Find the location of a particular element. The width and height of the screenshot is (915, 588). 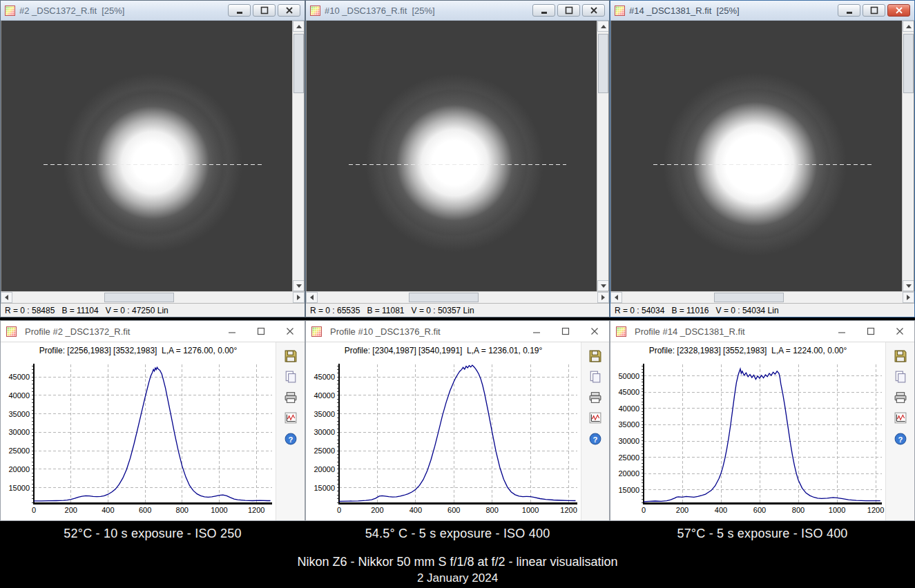

arrow-up-icon is located at coordinates (604, 26).